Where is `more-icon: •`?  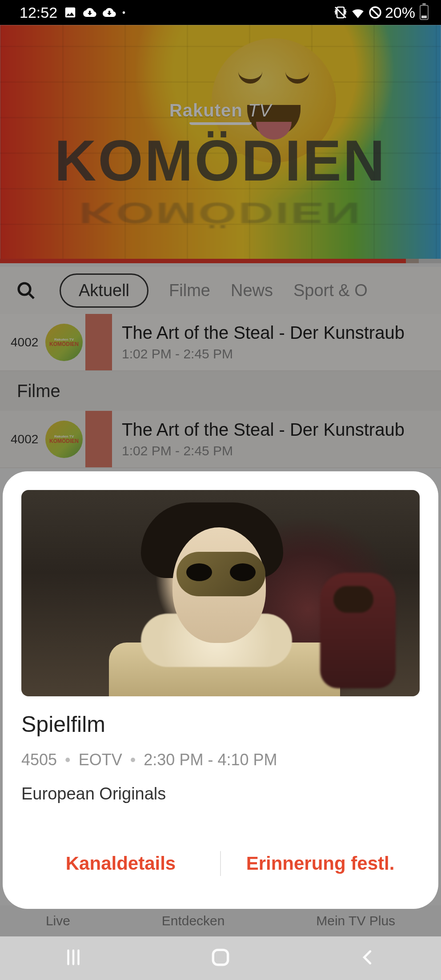 more-icon: • is located at coordinates (124, 12).